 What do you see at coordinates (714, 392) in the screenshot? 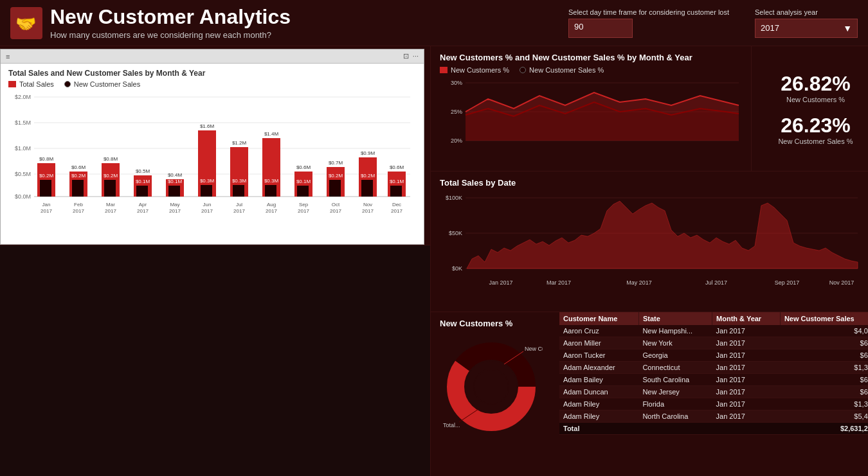
I see `table-row: Adam DuncanNew JerseyJan 2017$637` at bounding box center [714, 392].